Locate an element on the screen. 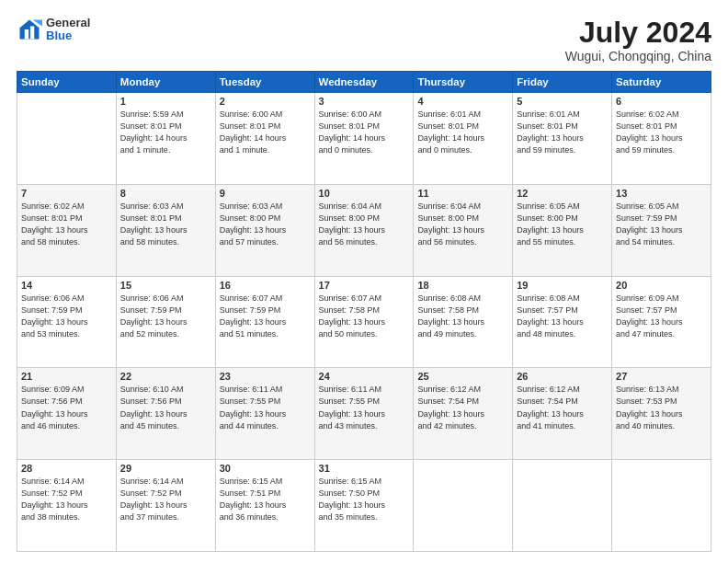 This screenshot has height=563, width=728. calendar-cell: 11Sunrise: 6:04 AM Sunset: 8:00 PM Dayli… is located at coordinates (463, 230).